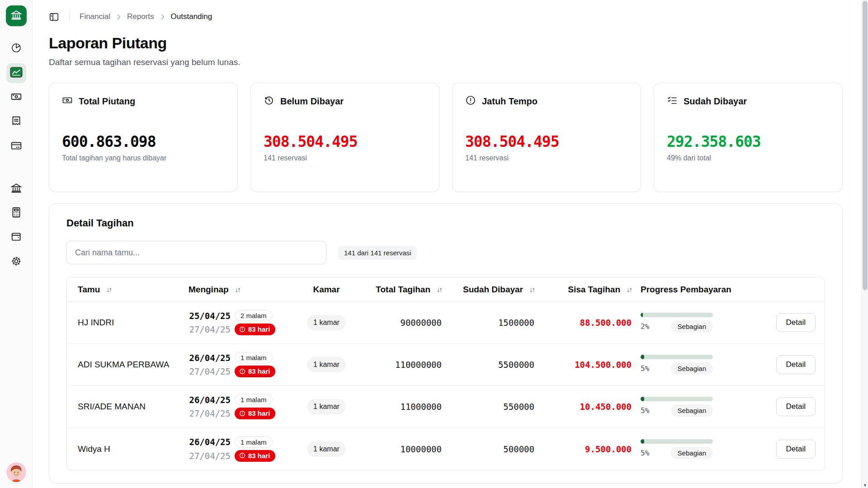 The height and width of the screenshot is (488, 868). I want to click on app-logo, so click(16, 16).